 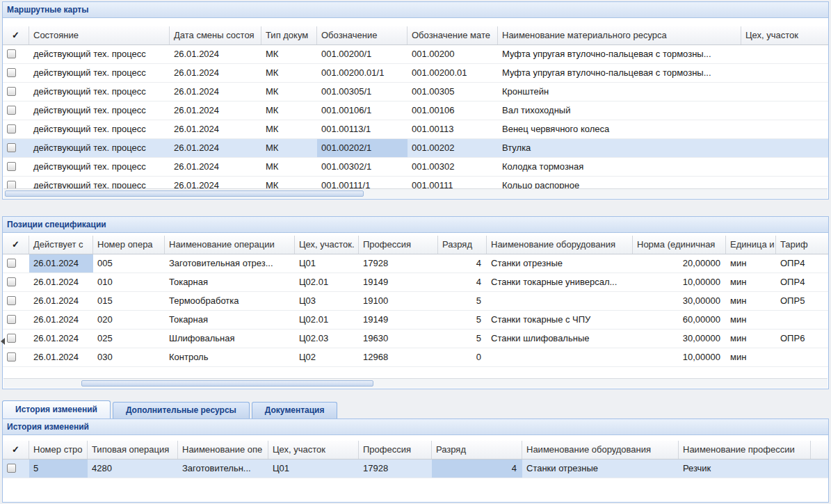 I want to click on column-header: Цех, участок., so click(x=327, y=245).